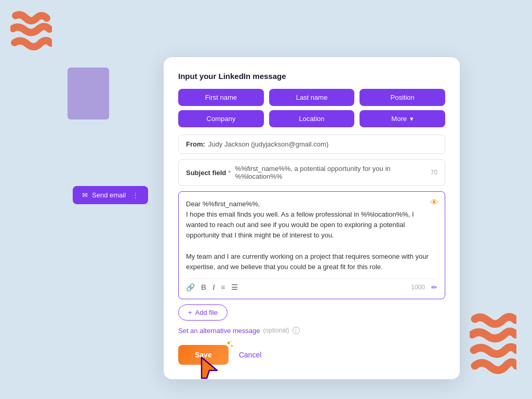  Describe the element at coordinates (402, 118) in the screenshot. I see `more-button: More ▾` at that location.